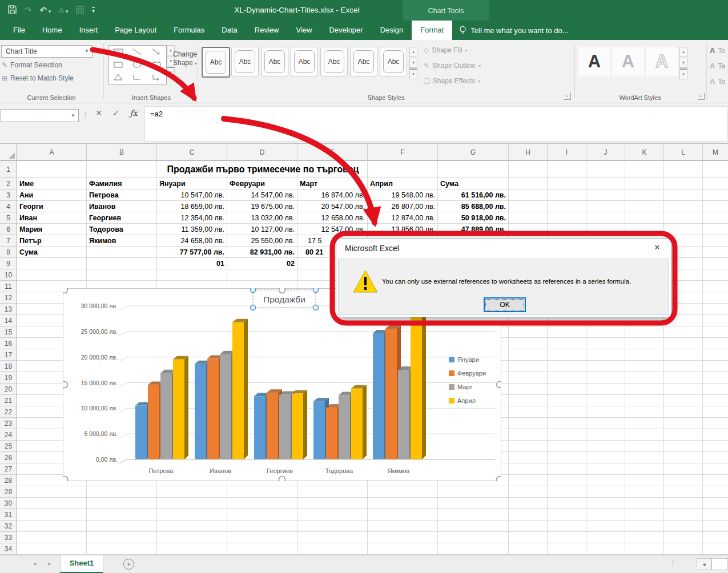  I want to click on wordart-dialog-launcher: ↘, so click(701, 96).